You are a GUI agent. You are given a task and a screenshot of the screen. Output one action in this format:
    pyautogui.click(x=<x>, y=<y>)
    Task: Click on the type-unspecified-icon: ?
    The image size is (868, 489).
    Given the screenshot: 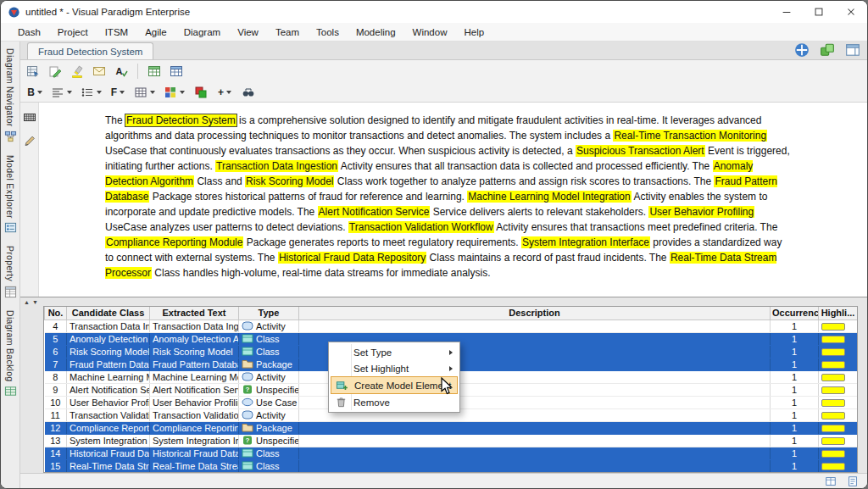 What is the action you would take?
    pyautogui.click(x=248, y=390)
    